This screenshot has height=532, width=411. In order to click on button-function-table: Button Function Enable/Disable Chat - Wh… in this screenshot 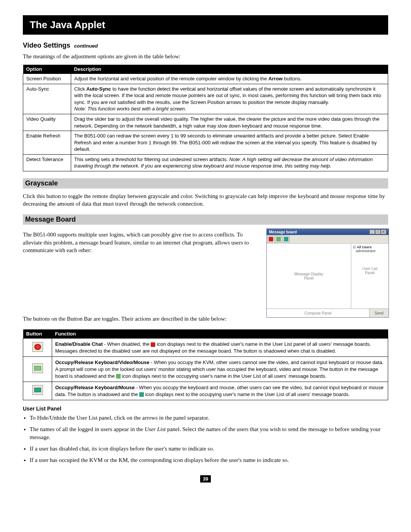, I will do `click(206, 365)`.